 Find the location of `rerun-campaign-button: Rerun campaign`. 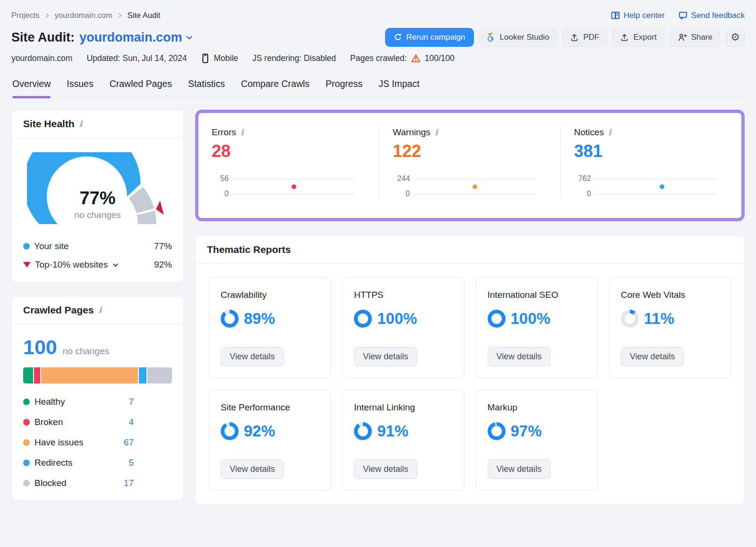

rerun-campaign-button: Rerun campaign is located at coordinates (430, 37).